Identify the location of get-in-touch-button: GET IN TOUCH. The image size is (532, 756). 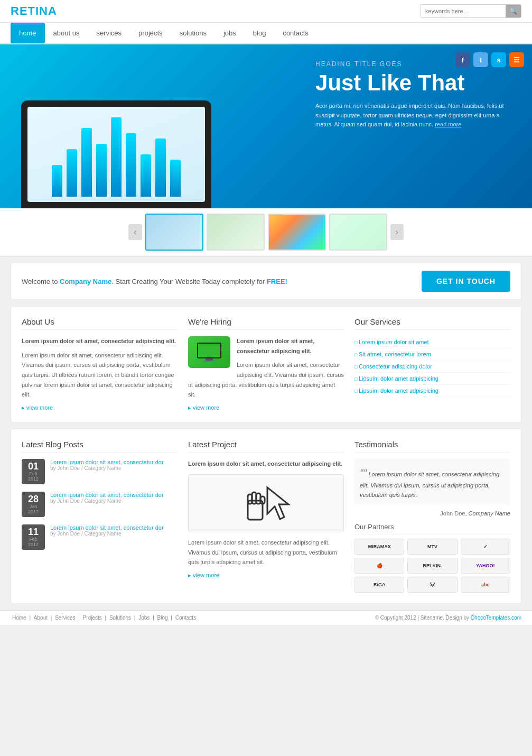
(466, 281).